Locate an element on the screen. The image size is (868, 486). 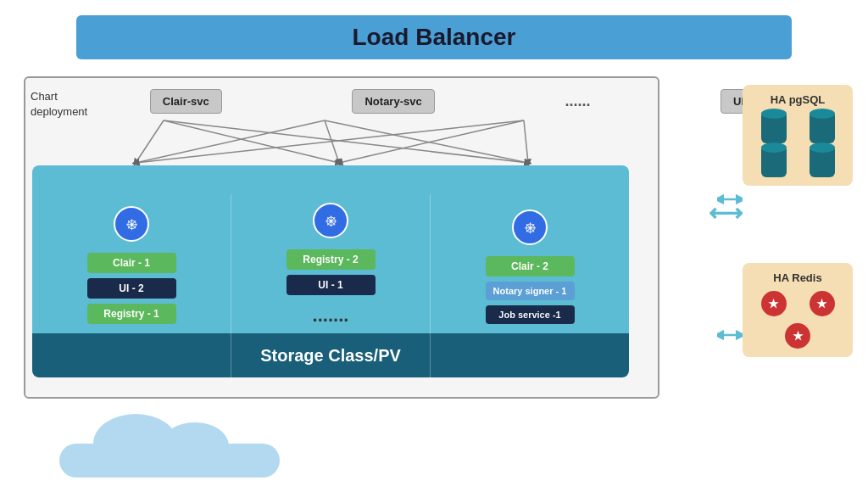
load-balancer-box: Load Balancer is located at coordinates (434, 37).